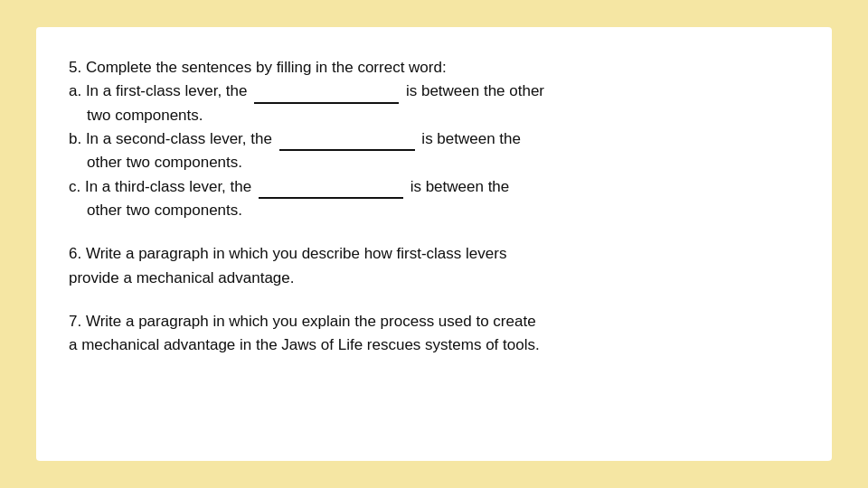 This screenshot has height=488, width=868. Describe the element at coordinates (434, 322) in the screenshot. I see `section-7-text: 7. Write a paragraph in which you explai…` at that location.